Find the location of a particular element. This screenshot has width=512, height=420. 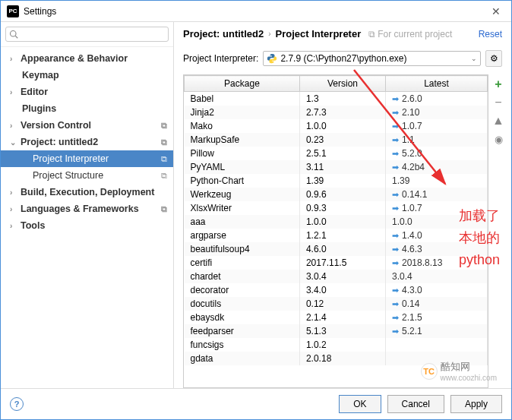

nav-project-structure: Project Structure⧉ is located at coordinates (87, 175).